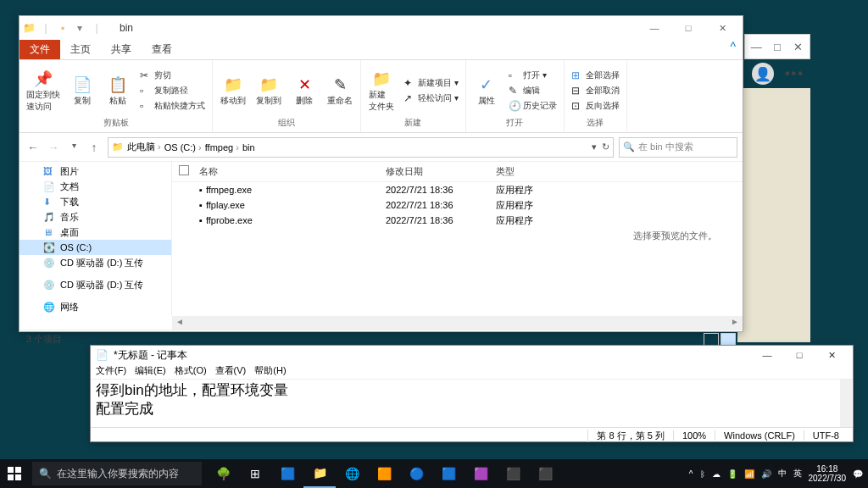  I want to click on scroll-right-icon: ►, so click(735, 323).